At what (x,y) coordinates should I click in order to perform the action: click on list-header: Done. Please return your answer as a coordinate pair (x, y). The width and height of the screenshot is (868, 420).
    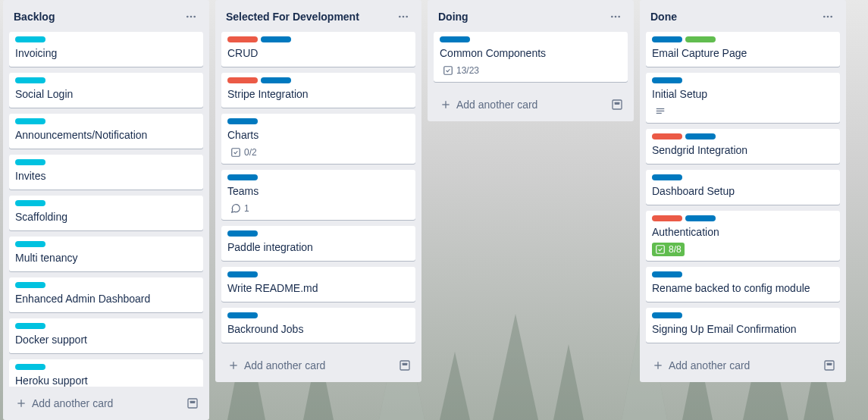
    Looking at the image, I should click on (743, 16).